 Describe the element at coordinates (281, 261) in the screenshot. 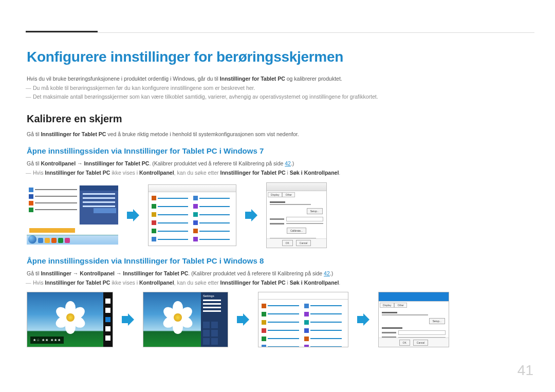

I see `win8-heading: Åpne innstillingssiden via Innstillinger…` at that location.